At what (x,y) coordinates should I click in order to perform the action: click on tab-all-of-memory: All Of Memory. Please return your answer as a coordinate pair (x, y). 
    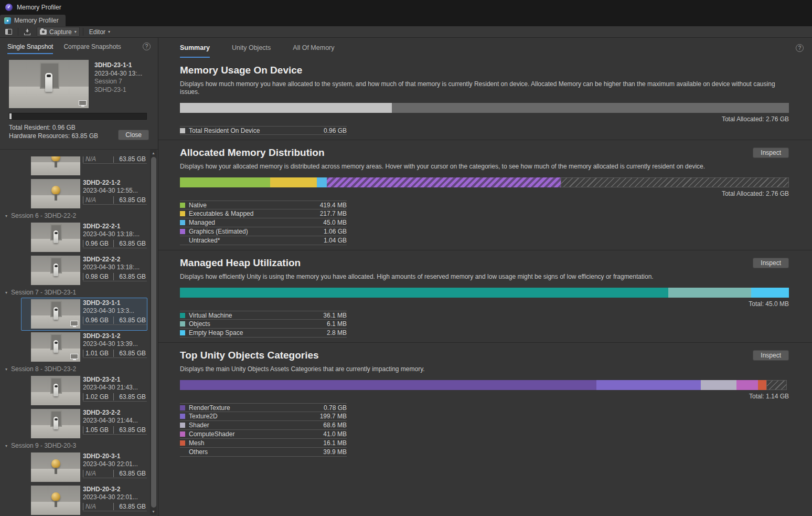
    Looking at the image, I should click on (314, 48).